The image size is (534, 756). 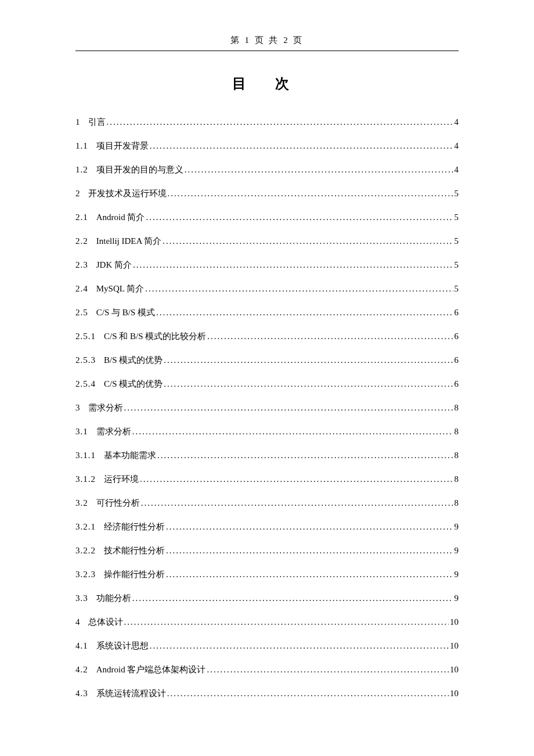 I want to click on toc-item-label: 功能分析, so click(x=114, y=598).